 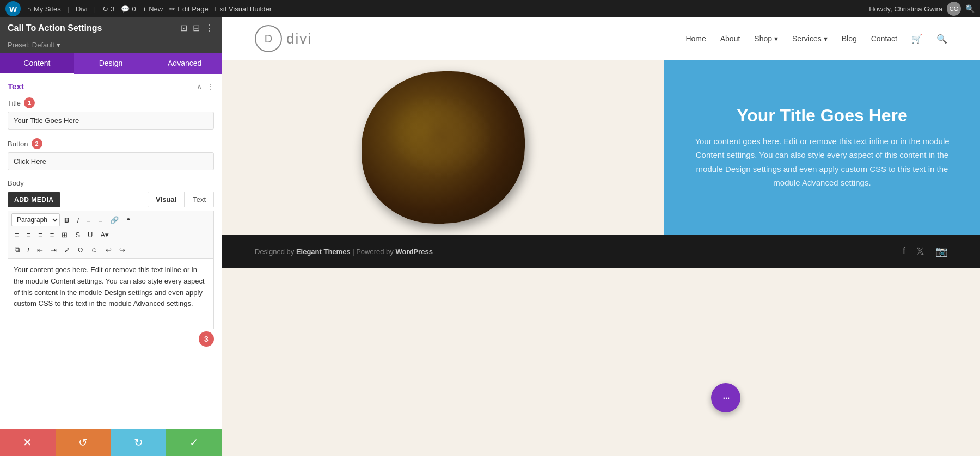 I want to click on cta-body: Your content goes here. Edit or remove t…, so click(x=822, y=162).